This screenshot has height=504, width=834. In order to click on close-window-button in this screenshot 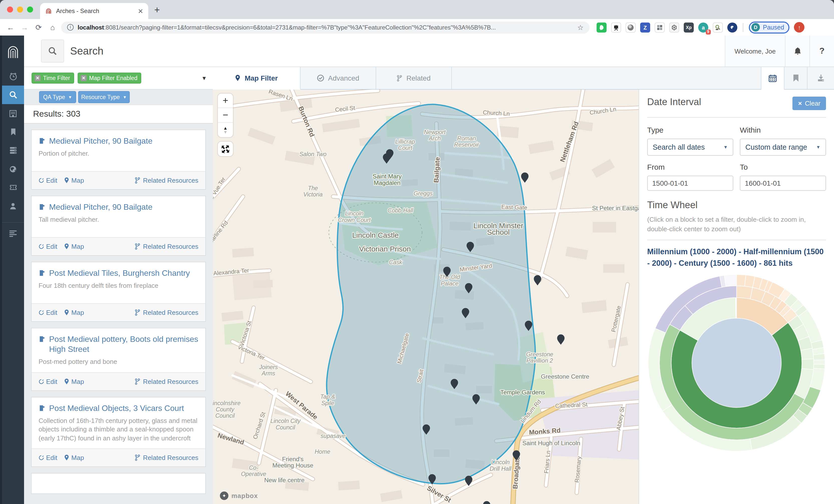, I will do `click(10, 9)`.